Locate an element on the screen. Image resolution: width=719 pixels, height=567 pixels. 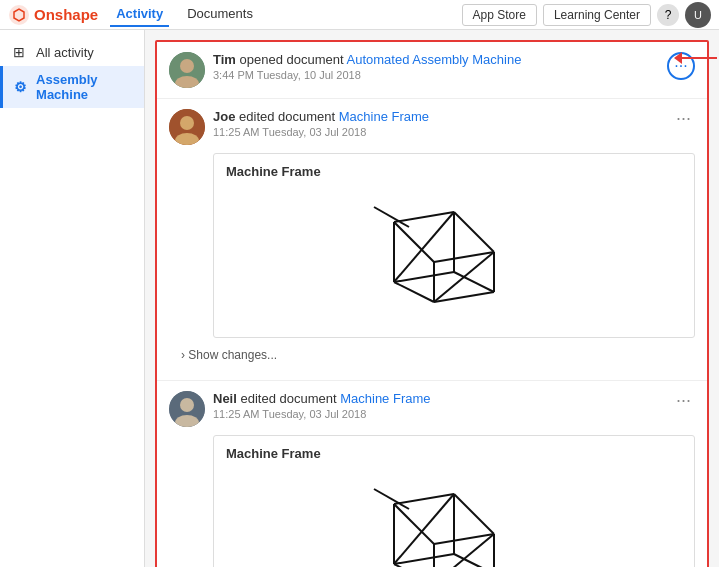
user-avatar-nav: U is located at coordinates (698, 15).